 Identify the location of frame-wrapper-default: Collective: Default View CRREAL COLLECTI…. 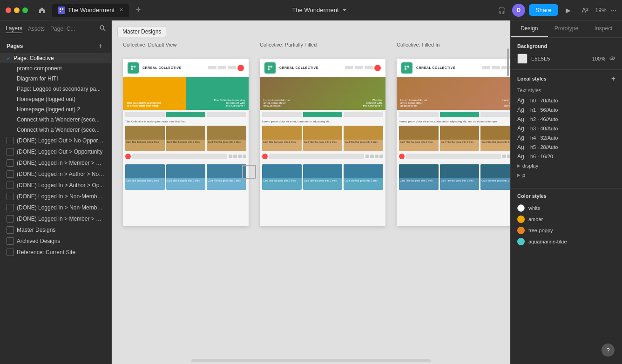
(186, 138).